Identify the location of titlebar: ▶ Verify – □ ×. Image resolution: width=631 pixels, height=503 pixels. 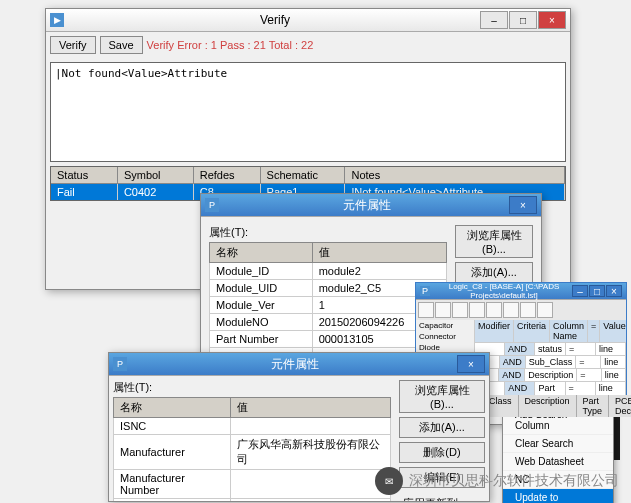
(308, 20).